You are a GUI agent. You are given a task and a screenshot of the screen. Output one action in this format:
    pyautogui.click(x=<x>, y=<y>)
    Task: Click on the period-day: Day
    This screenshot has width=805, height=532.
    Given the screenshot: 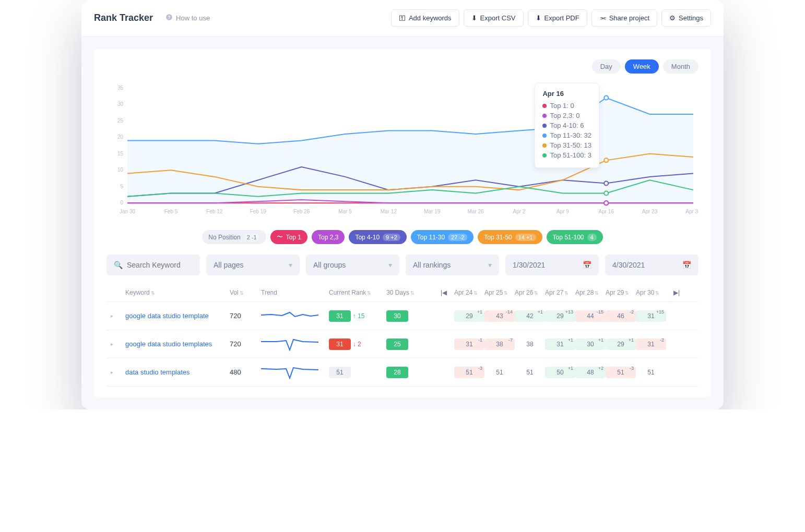 What is the action you would take?
    pyautogui.click(x=607, y=67)
    